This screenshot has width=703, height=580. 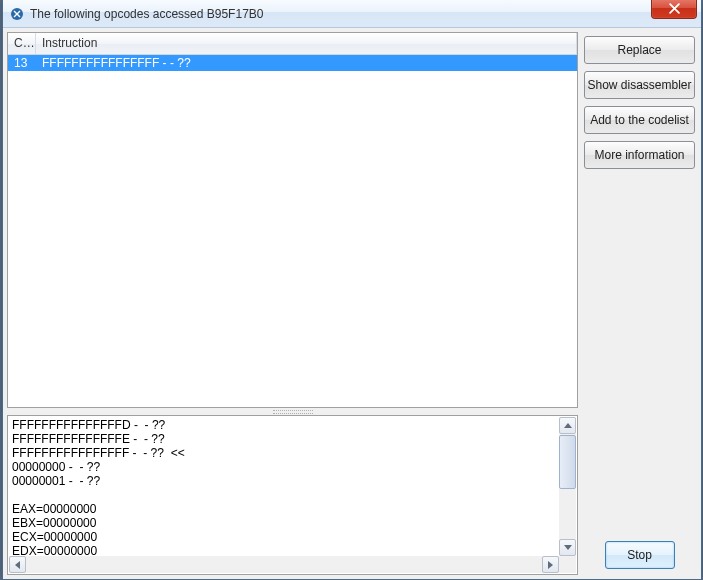 What do you see at coordinates (568, 462) in the screenshot?
I see `scroll-thumb` at bounding box center [568, 462].